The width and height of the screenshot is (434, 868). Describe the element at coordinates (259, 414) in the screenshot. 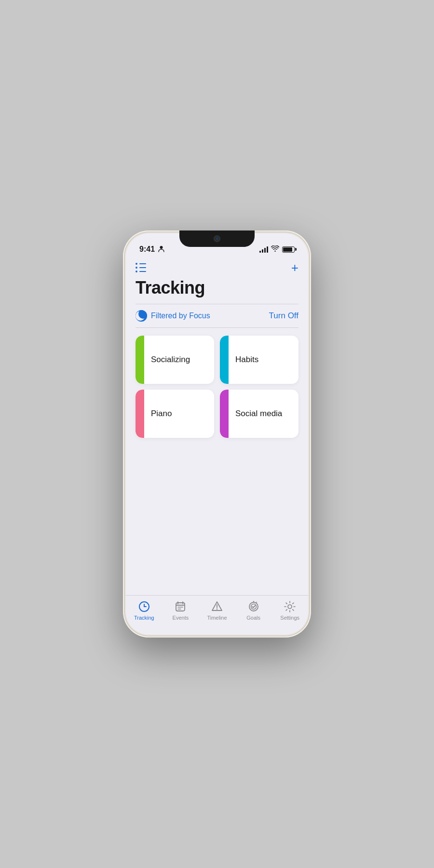

I see `tracker-card-social-media: Social media` at that location.